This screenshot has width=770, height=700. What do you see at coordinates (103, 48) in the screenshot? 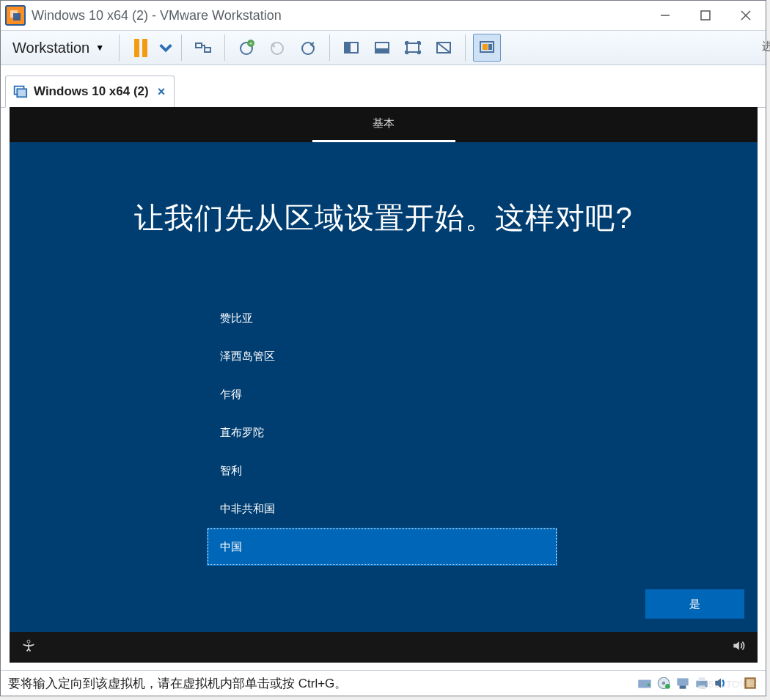
I see `workstation-menu-dropdown-icon: ▼` at bounding box center [103, 48].